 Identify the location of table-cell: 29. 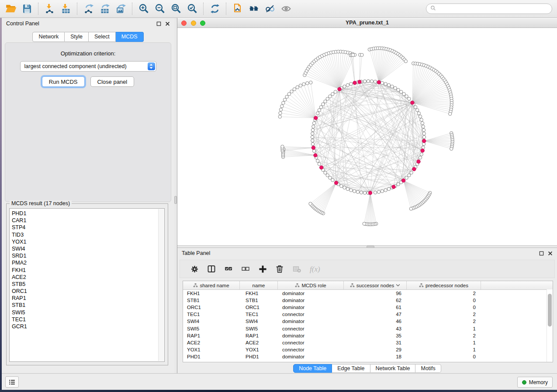
(375, 350).